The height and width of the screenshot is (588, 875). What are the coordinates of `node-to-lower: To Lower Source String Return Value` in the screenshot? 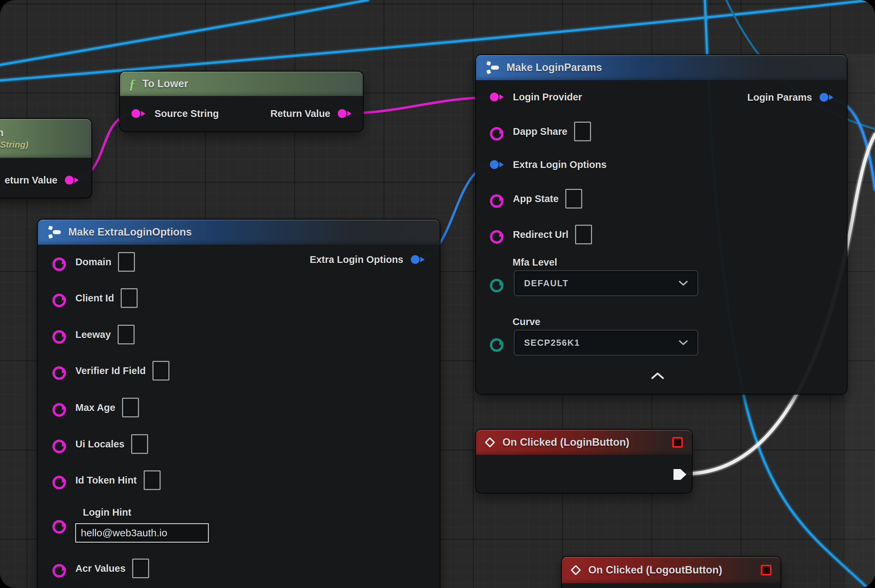 It's located at (242, 101).